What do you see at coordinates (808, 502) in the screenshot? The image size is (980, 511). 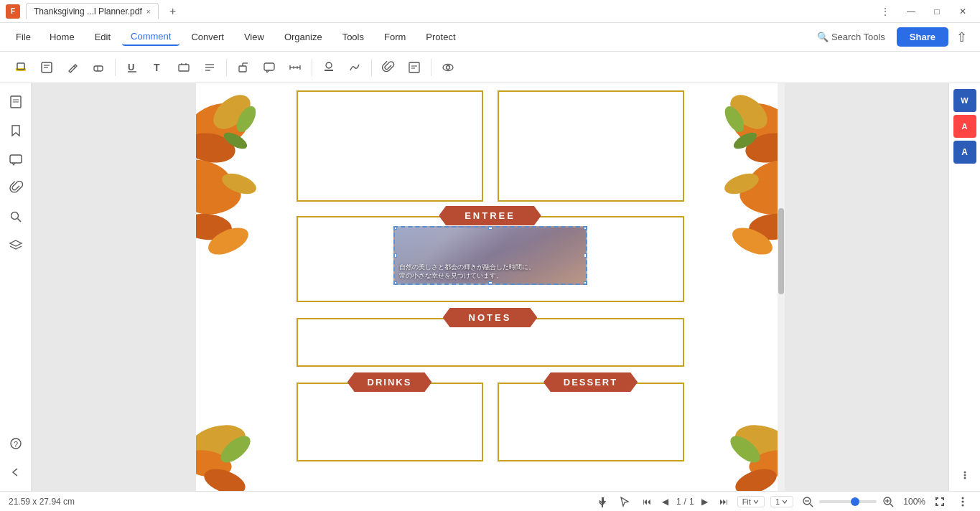 I see `zoom-out-btn` at bounding box center [808, 502].